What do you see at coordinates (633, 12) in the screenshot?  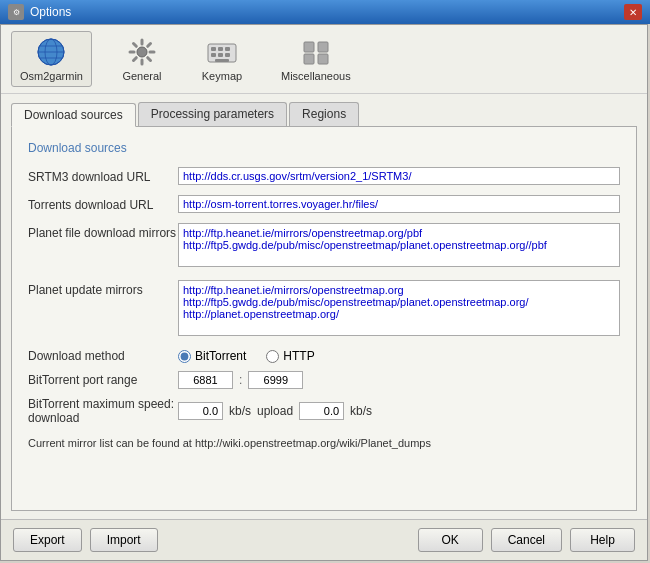 I see `close-button: ✕` at bounding box center [633, 12].